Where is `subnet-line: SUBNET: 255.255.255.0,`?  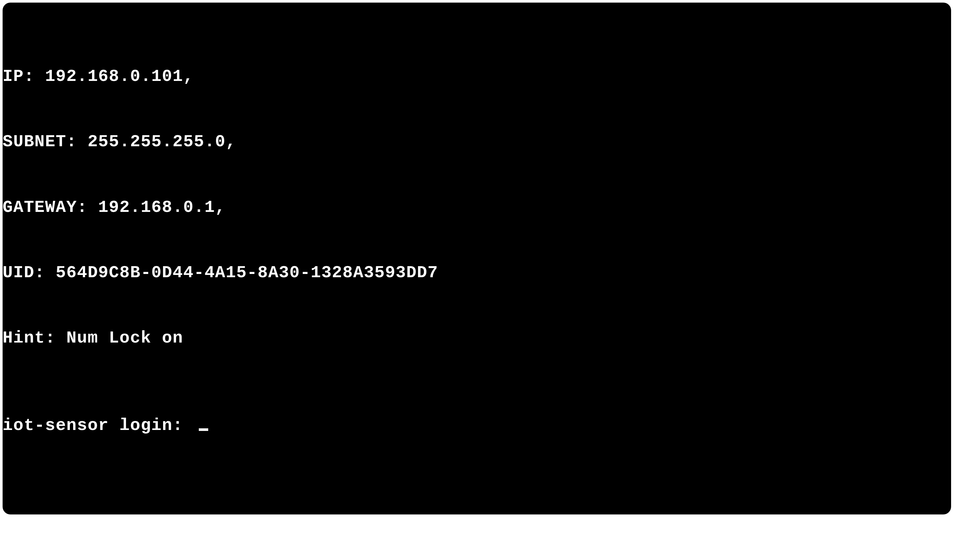
subnet-line: SUBNET: 255.255.255.0, is located at coordinates (477, 142).